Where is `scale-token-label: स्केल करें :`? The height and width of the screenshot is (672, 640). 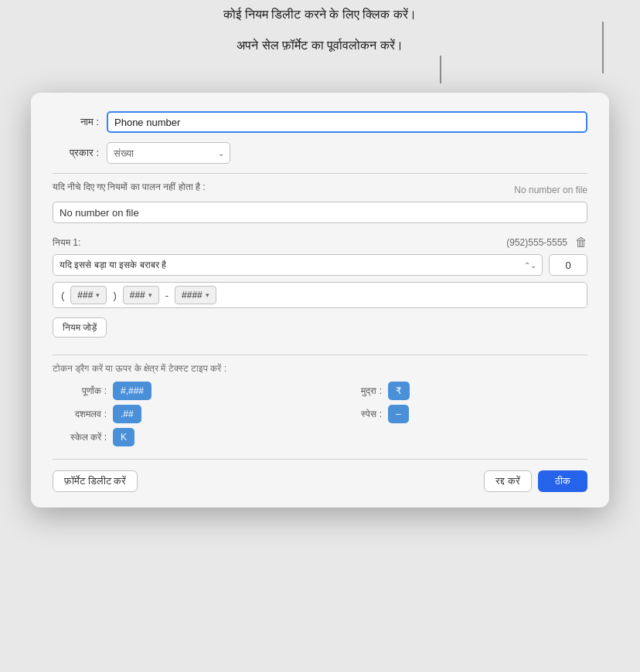
scale-token-label: स्केल करें : is located at coordinates (80, 437).